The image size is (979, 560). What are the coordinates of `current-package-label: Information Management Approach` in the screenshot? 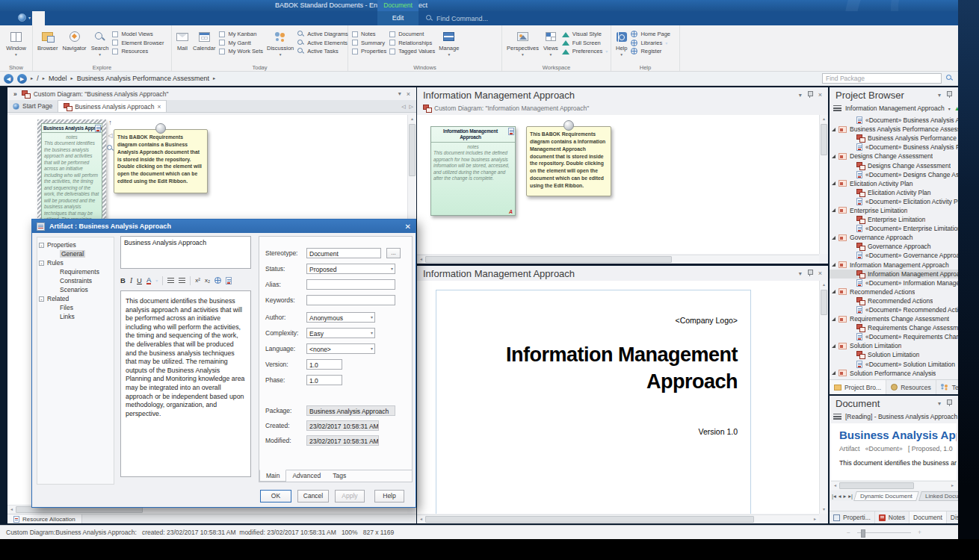 It's located at (895, 108).